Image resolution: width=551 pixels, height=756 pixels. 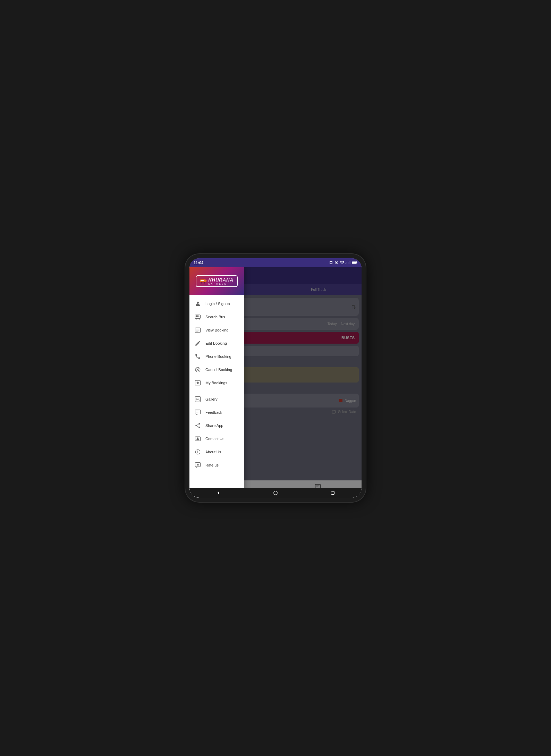 I want to click on sim-icon, so click(x=331, y=263).